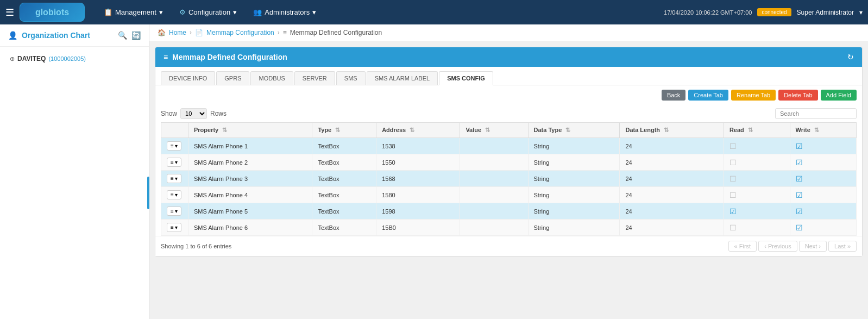 Image resolution: width=868 pixels, height=319 pixels. What do you see at coordinates (166, 57) in the screenshot?
I see `panel-title-icon: ≡` at bounding box center [166, 57].